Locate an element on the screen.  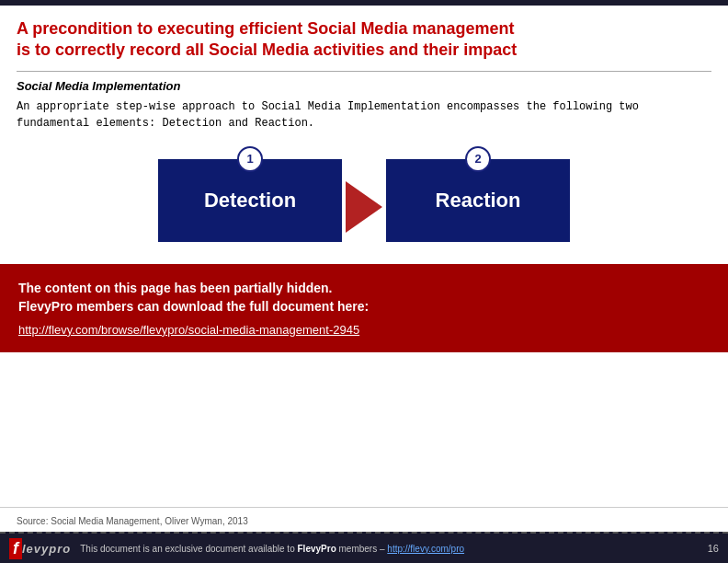
banner-text1: The content on this page has been partia… is located at coordinates (364, 288).